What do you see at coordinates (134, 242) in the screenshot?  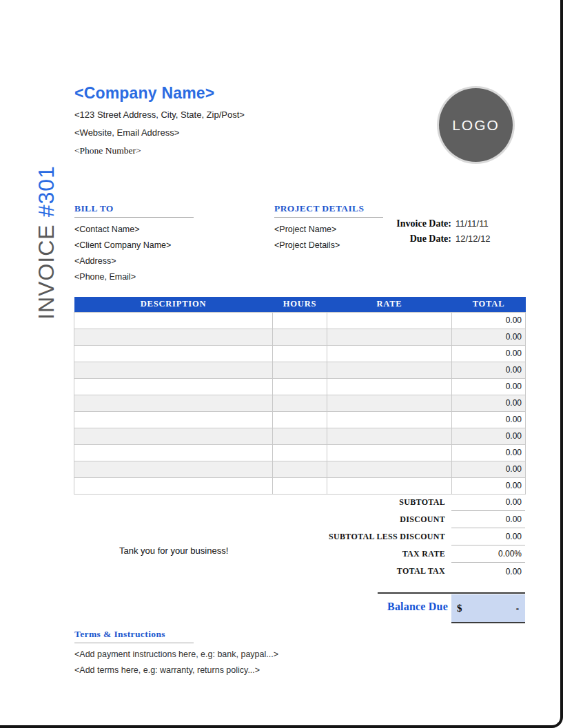 I see `bill-to-section: BILL TO <Contact Name> <Client Company N…` at bounding box center [134, 242].